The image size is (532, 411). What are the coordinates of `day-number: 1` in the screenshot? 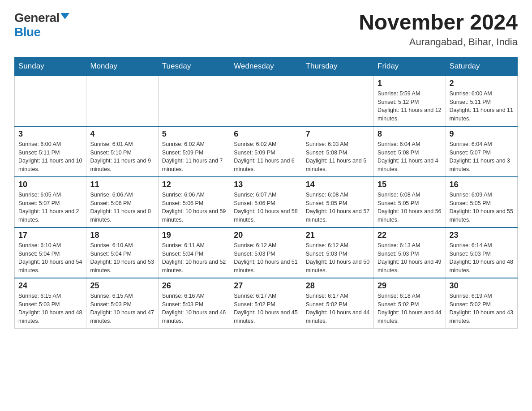 It's located at (409, 83).